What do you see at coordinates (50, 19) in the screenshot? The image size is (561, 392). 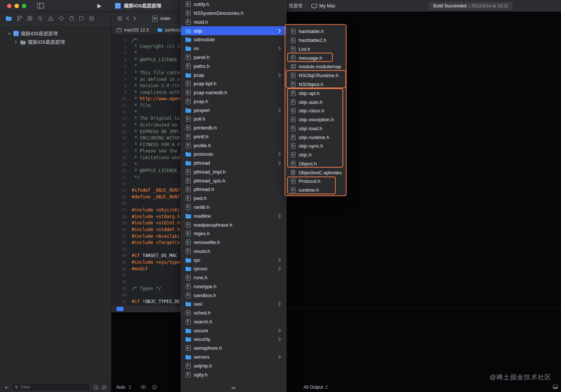 I see `issue-navigator-icon` at bounding box center [50, 19].